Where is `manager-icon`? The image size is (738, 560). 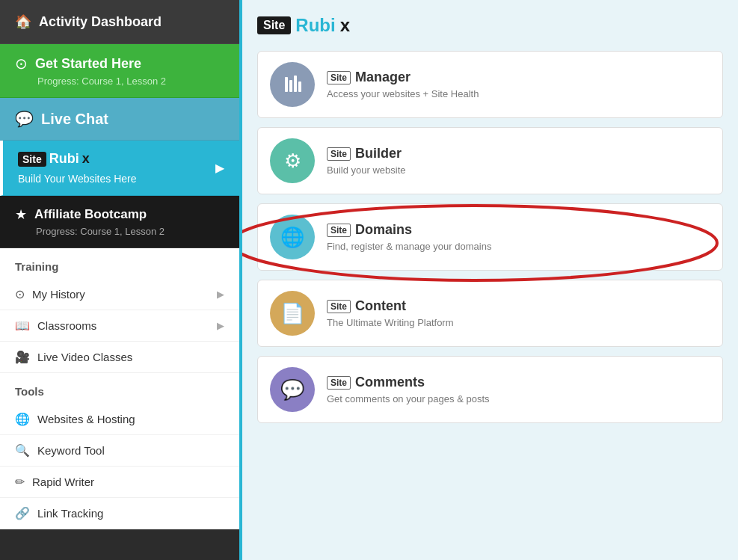 manager-icon is located at coordinates (292, 84).